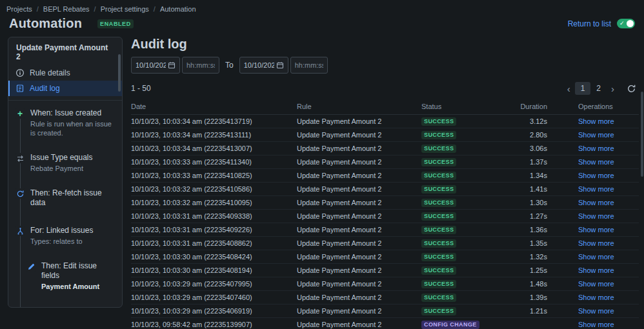  What do you see at coordinates (583, 88) in the screenshot?
I see `page-1-button: 1` at bounding box center [583, 88].